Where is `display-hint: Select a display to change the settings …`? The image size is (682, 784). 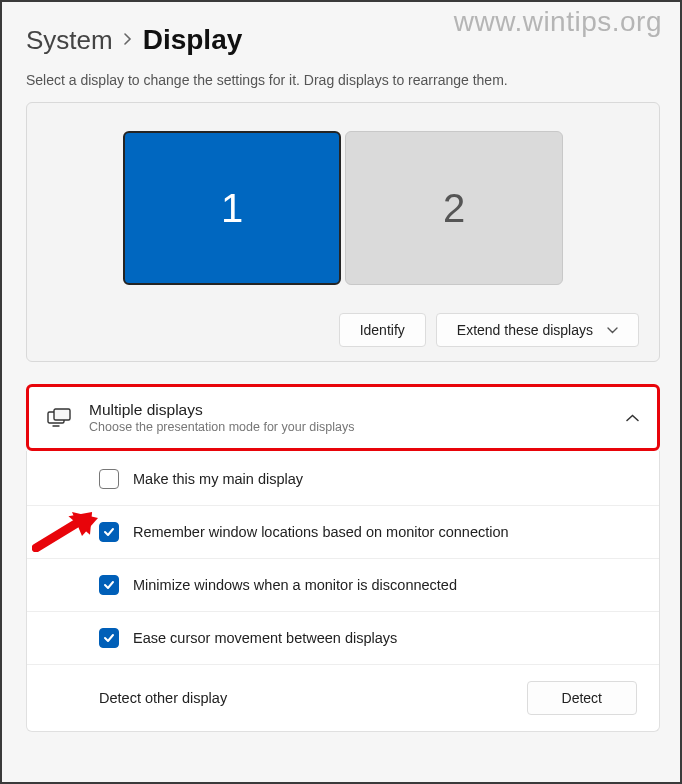 display-hint: Select a display to change the settings … is located at coordinates (343, 80).